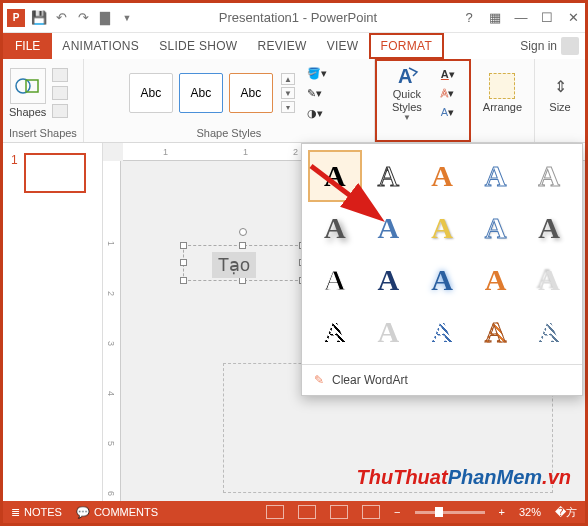  Describe the element at coordinates (549, 280) in the screenshot. I see `wordart-style-2-4: A` at that location.